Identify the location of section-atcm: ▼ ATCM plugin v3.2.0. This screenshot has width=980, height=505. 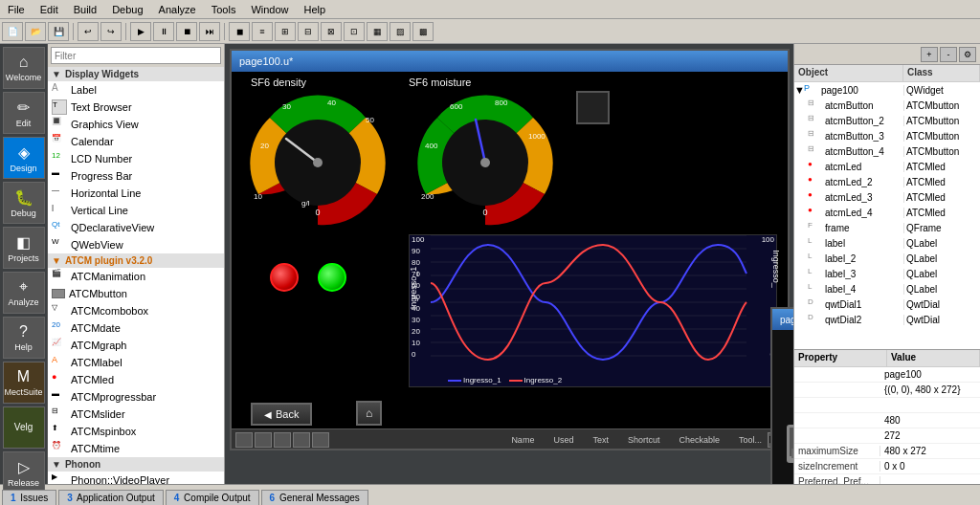
(136, 260).